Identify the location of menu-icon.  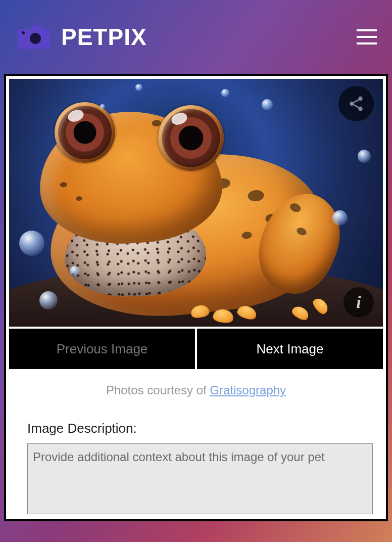
(367, 37).